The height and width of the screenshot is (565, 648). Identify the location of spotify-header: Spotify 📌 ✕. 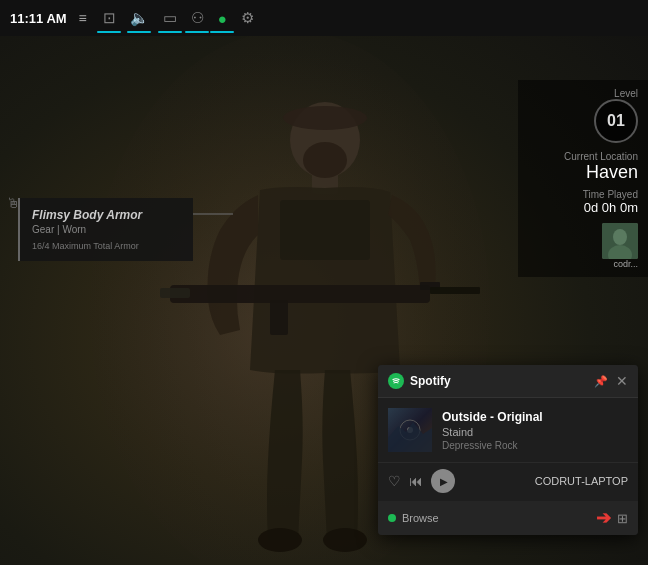
(508, 382).